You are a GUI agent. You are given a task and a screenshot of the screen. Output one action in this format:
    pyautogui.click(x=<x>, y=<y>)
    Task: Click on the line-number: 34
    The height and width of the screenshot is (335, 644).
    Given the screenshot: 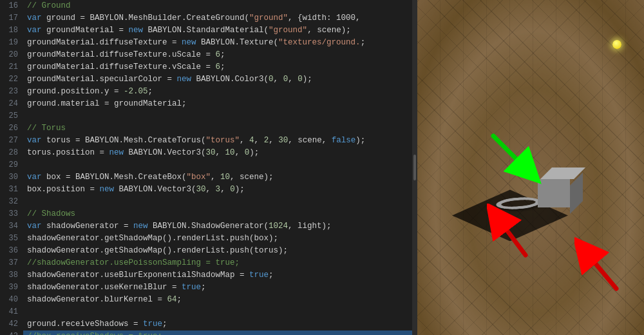 What is the action you would take?
    pyautogui.click(x=12, y=227)
    